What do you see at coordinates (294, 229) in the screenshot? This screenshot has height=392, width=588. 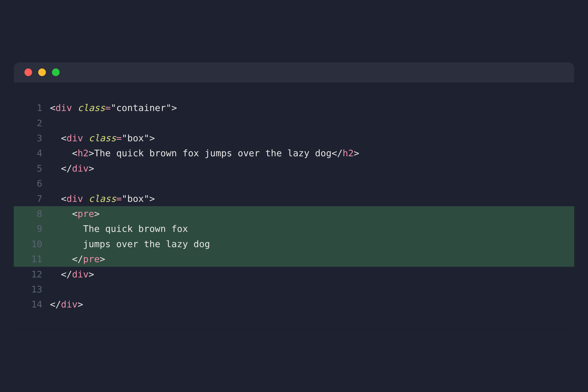 I see `code-line: 9 The quick brown fox` at bounding box center [294, 229].